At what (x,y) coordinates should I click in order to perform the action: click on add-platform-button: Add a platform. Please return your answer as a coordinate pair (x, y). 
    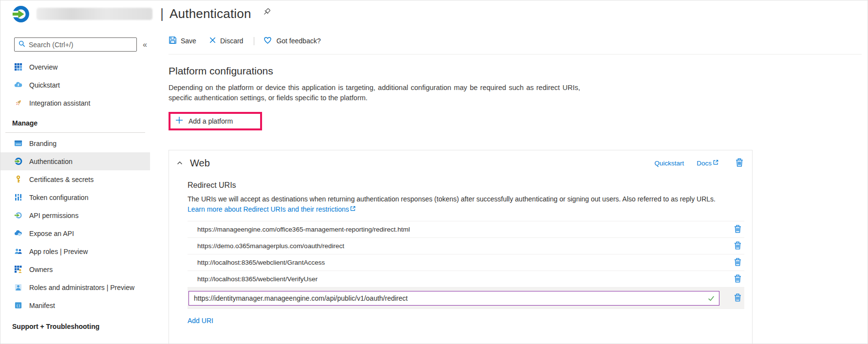
    Looking at the image, I should click on (215, 121).